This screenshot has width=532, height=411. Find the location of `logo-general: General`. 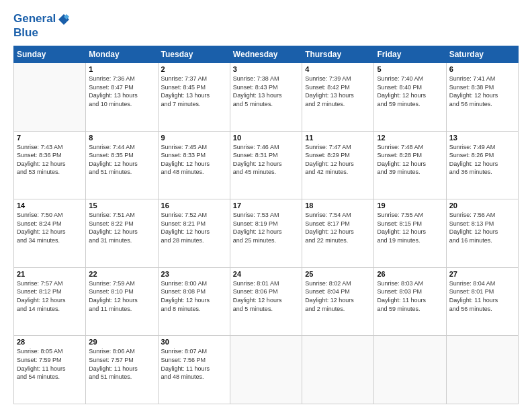

logo-general: General is located at coordinates (35, 19).